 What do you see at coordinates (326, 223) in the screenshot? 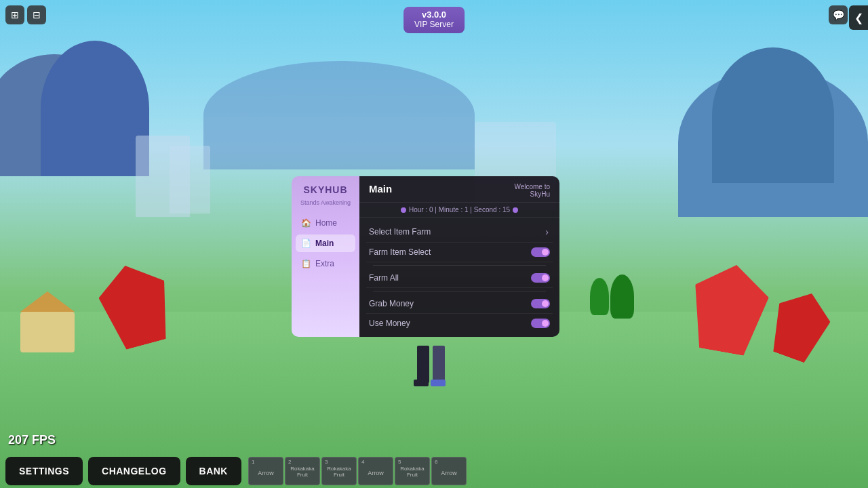
I see `sidebar-item-home: 🏠 Home` at bounding box center [326, 223].